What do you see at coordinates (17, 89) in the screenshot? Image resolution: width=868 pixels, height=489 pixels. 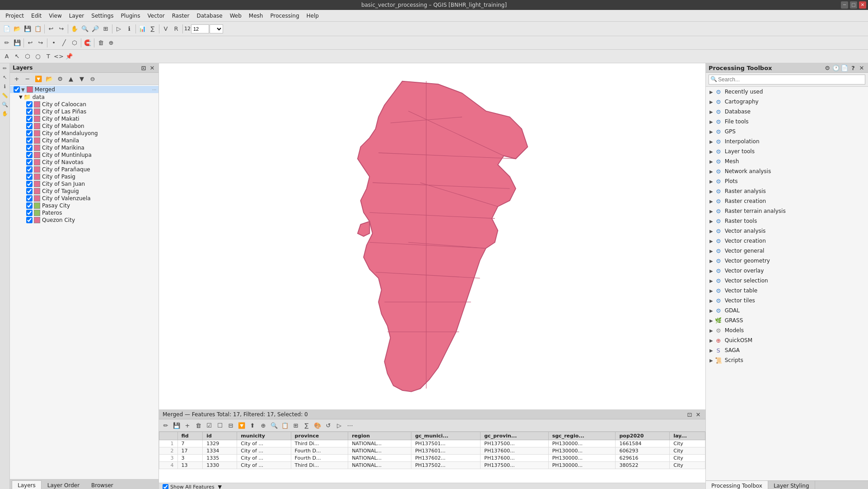 I see `layer-checkbox-merged` at bounding box center [17, 89].